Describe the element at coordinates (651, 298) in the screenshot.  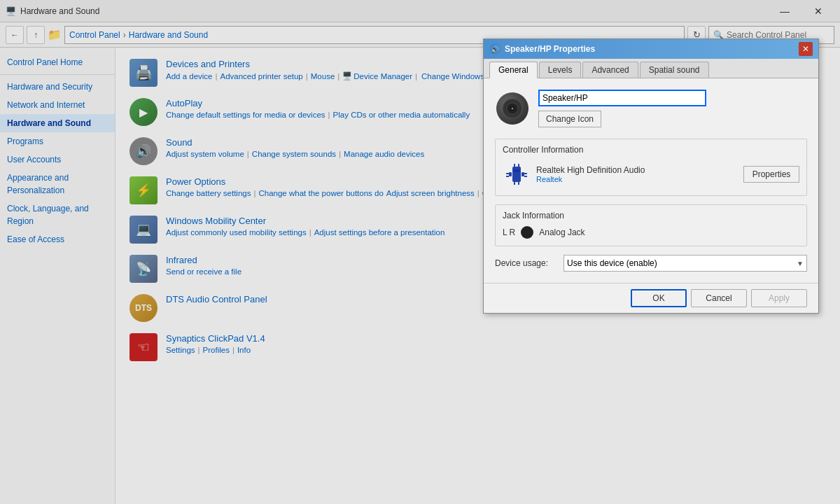
I see `dialog-footer: OK Cancel Apply` at that location.